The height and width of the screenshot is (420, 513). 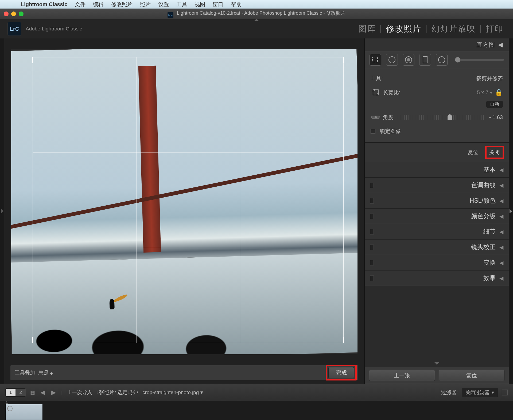 What do you see at coordinates (24, 412) in the screenshot?
I see `thumbnail: 1` at bounding box center [24, 412].